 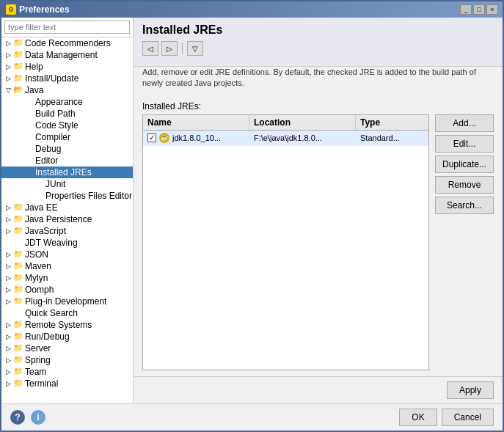 I want to click on footer: ? i OK Cancel, so click(x=252, y=417).